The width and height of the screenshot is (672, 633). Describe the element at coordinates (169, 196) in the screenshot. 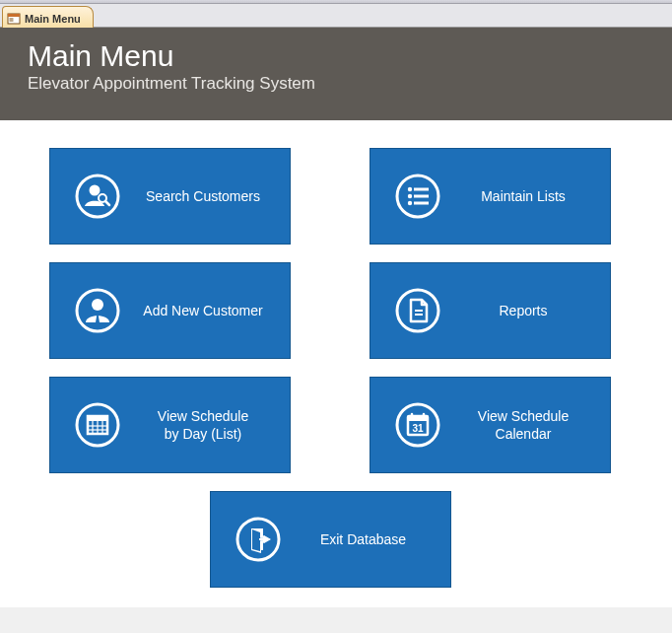

I see `tile-search-customers: Search Customers` at that location.